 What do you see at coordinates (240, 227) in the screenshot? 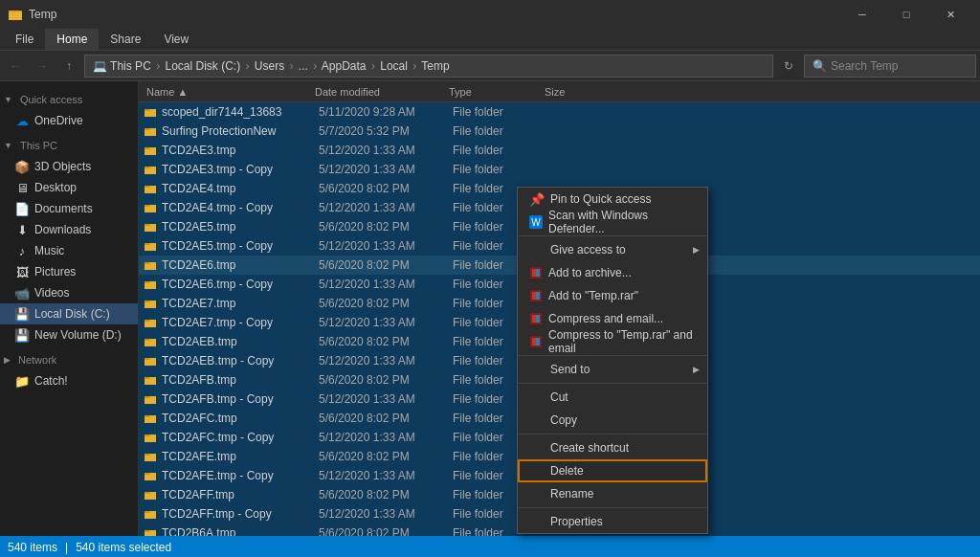
I see `file-name: TCD2AE5.tmp` at bounding box center [240, 227].